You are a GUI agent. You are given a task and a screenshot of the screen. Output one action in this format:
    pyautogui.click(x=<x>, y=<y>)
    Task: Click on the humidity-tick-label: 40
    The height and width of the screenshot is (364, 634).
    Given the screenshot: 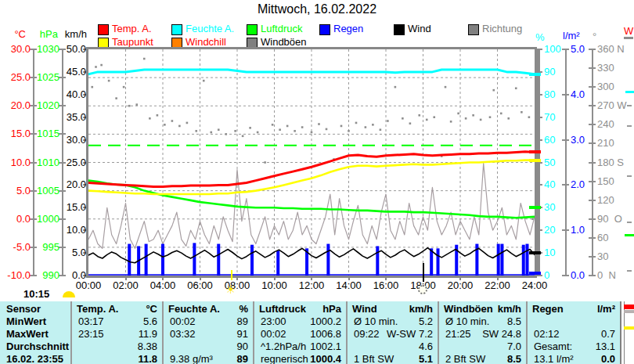 What is the action you would take?
    pyautogui.click(x=549, y=185)
    